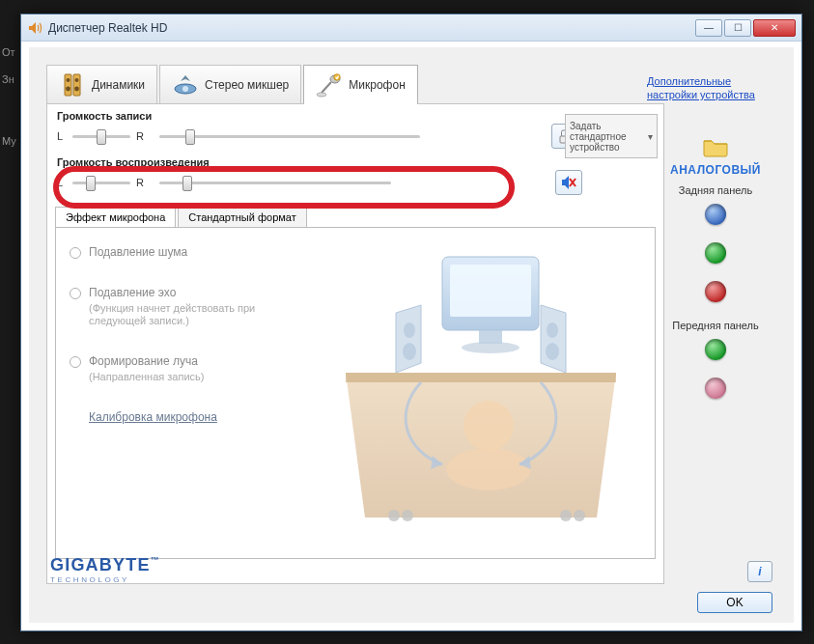 This screenshot has width=814, height=644. Describe the element at coordinates (377, 85) in the screenshot. I see `tab-label: Микрофон` at that location.